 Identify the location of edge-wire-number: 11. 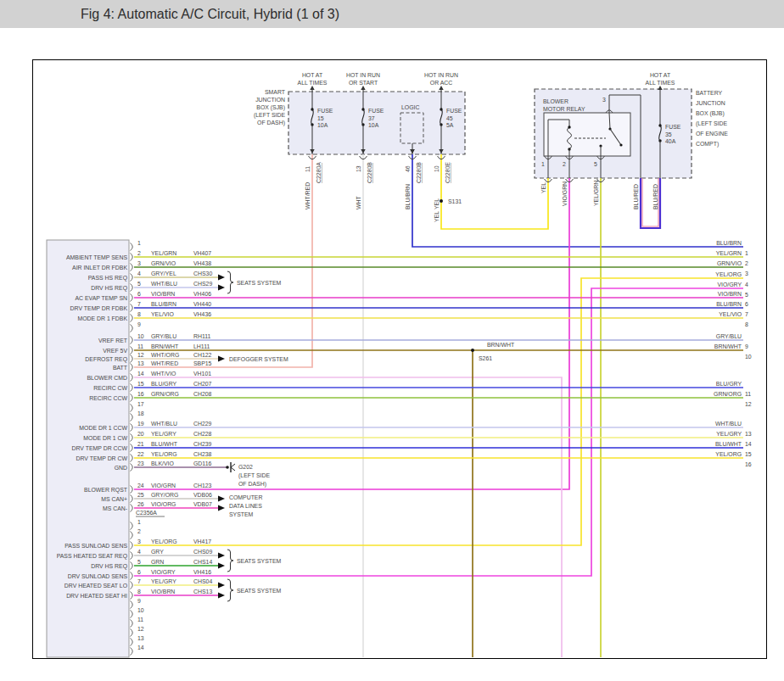
(748, 394).